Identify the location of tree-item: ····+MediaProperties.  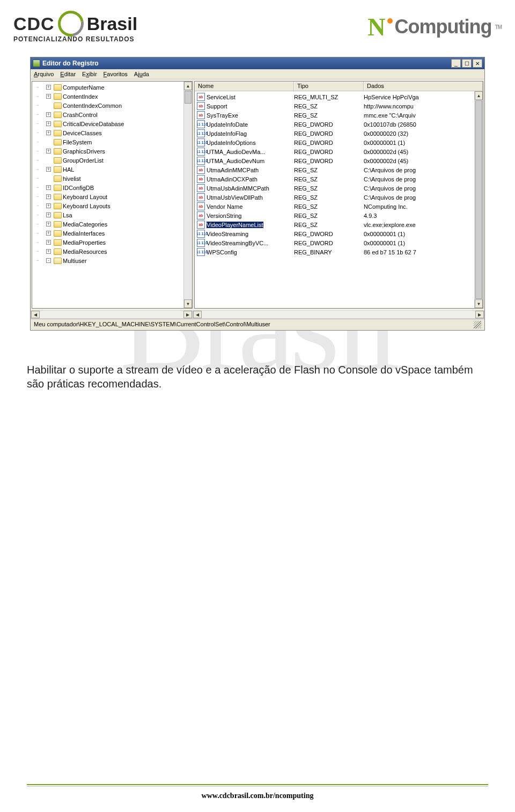
(112, 243).